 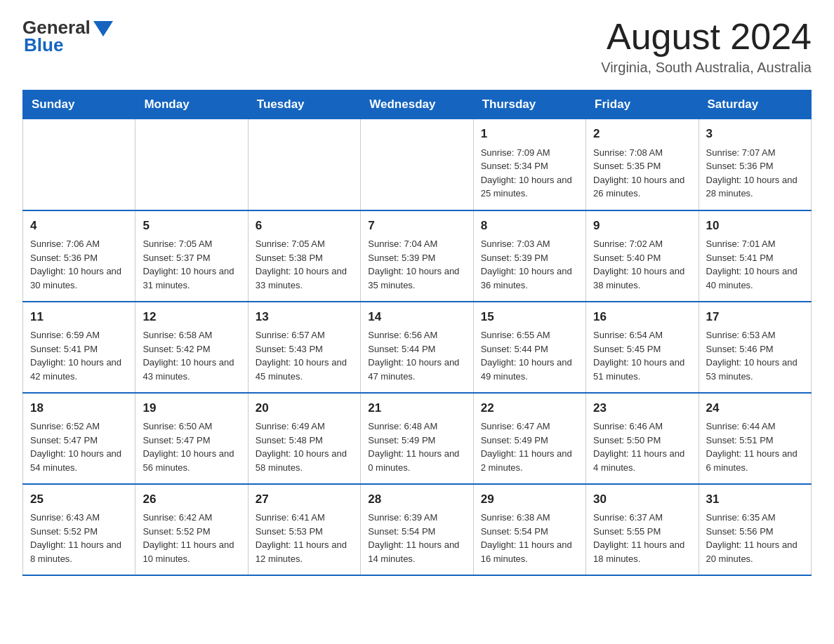 What do you see at coordinates (642, 226) in the screenshot?
I see `day-number: 9` at bounding box center [642, 226].